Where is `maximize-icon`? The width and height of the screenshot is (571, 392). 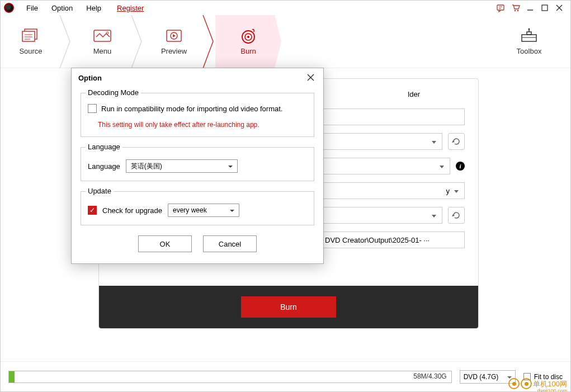 maximize-icon is located at coordinates (545, 8).